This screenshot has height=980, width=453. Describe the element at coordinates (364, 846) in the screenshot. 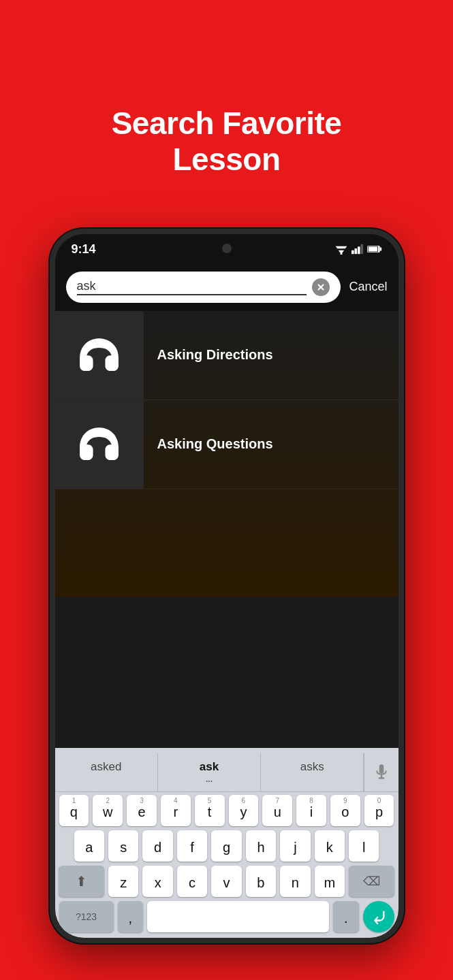

I see `key-l: l` at that location.